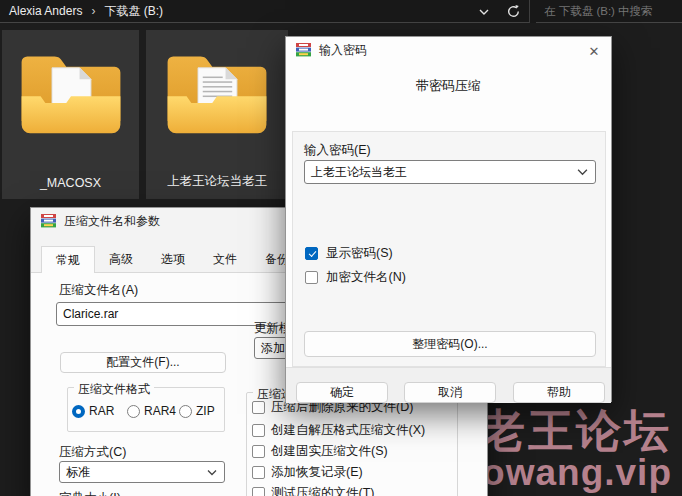 The width and height of the screenshot is (682, 496). What do you see at coordinates (152, 411) in the screenshot?
I see `radio-rar4: RAR4` at bounding box center [152, 411].